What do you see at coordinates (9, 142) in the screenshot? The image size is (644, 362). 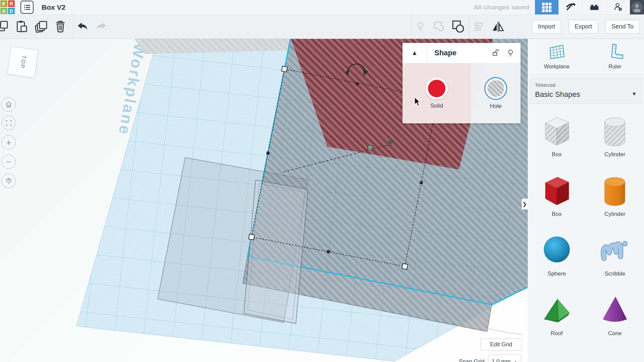 I see `zoom-in-button: +` at bounding box center [9, 142].